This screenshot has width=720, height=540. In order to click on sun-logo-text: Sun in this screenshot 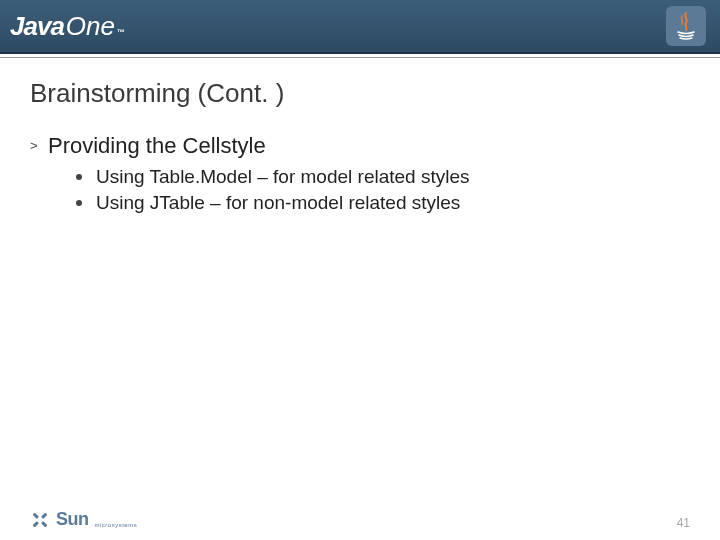, I will do `click(72, 520)`.